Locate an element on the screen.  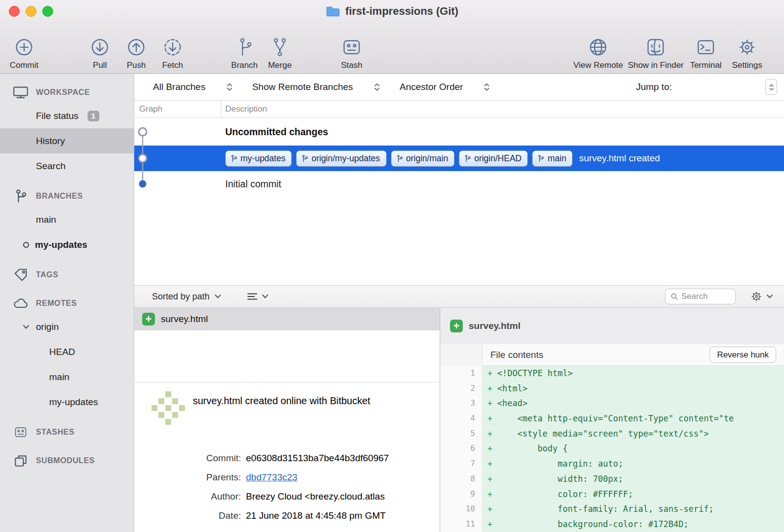
merge-button: Merge is located at coordinates (280, 53).